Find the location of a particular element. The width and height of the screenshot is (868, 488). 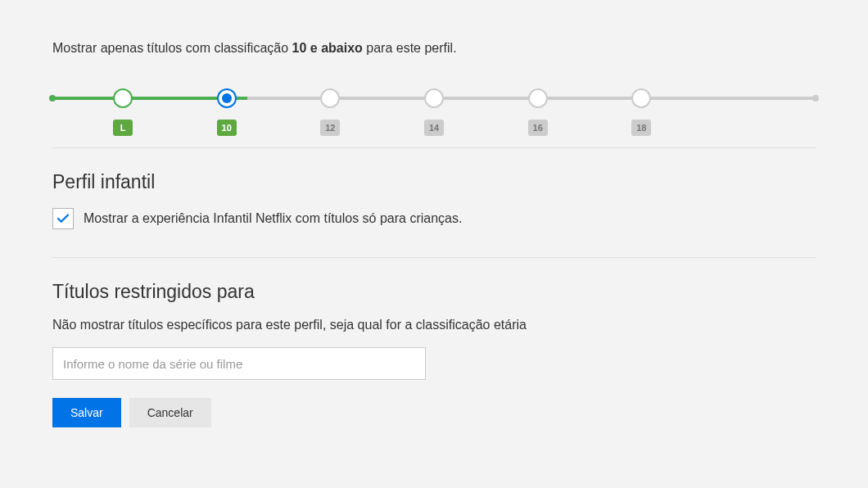

maturity-desc-prefix: Mostrar apenas títulos com classificação is located at coordinates (172, 47).